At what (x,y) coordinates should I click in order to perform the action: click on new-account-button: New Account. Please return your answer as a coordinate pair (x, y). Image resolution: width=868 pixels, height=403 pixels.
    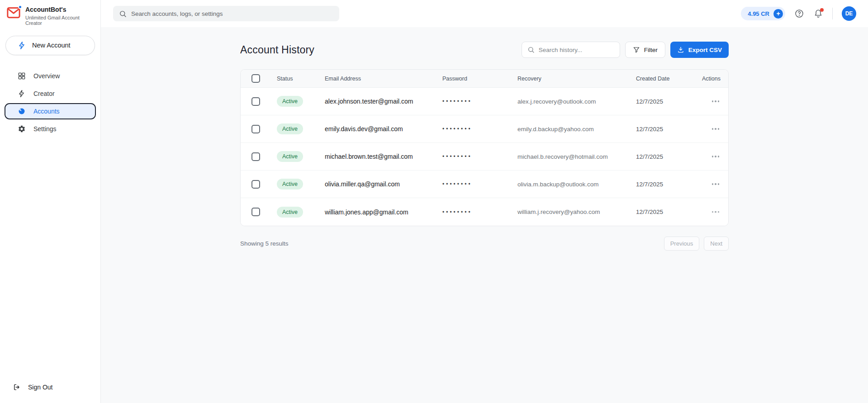
    Looking at the image, I should click on (50, 45).